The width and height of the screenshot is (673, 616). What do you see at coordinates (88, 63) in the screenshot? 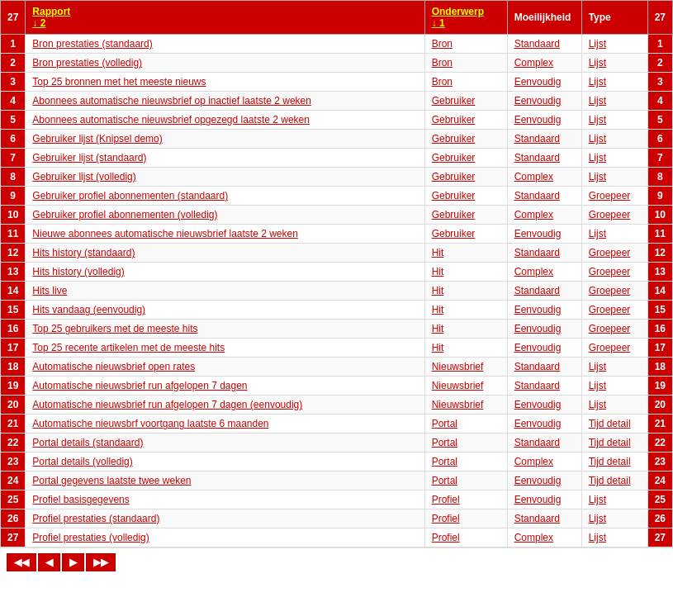
I see `rapport-link: Bron prestaties (volledig)` at bounding box center [88, 63].